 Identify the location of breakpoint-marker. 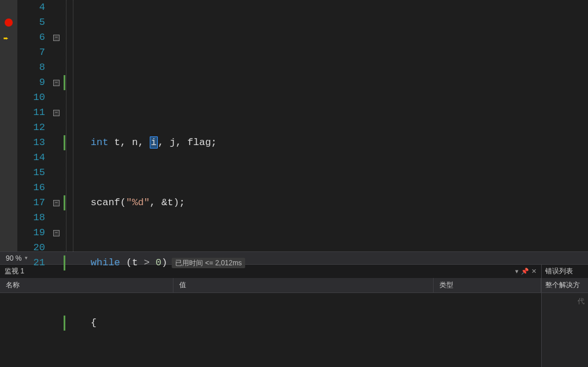
(9, 23).